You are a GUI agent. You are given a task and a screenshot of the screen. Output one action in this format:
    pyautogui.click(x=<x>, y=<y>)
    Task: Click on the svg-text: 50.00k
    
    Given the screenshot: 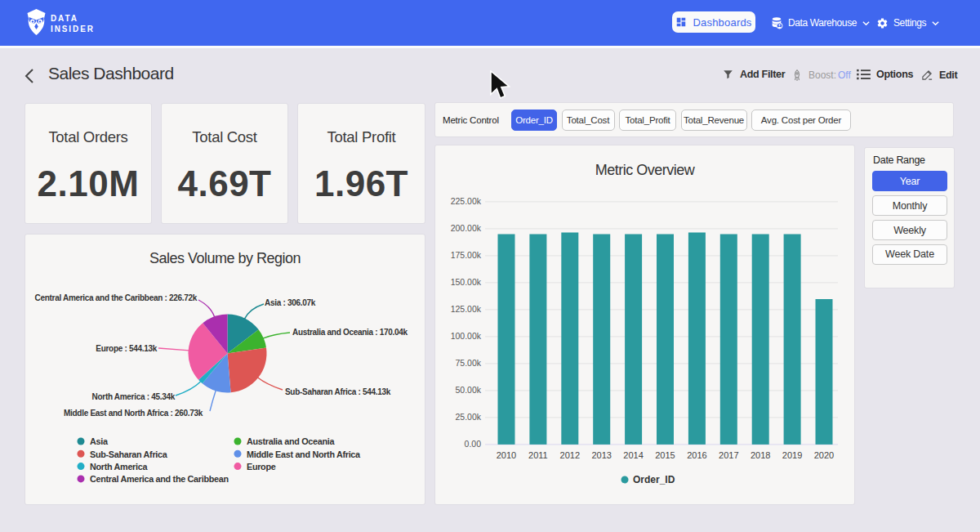 What is the action you would take?
    pyautogui.click(x=468, y=390)
    